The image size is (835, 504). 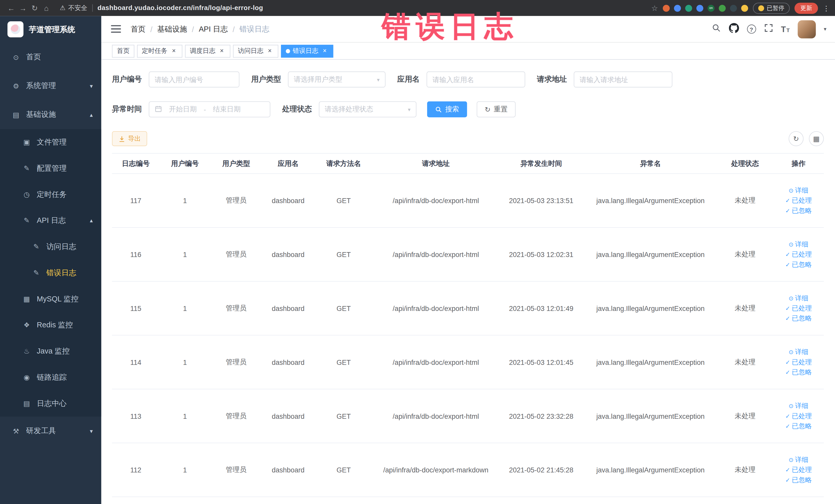 What do you see at coordinates (185, 163) in the screenshot?
I see `column-header: 用户编号` at bounding box center [185, 163].